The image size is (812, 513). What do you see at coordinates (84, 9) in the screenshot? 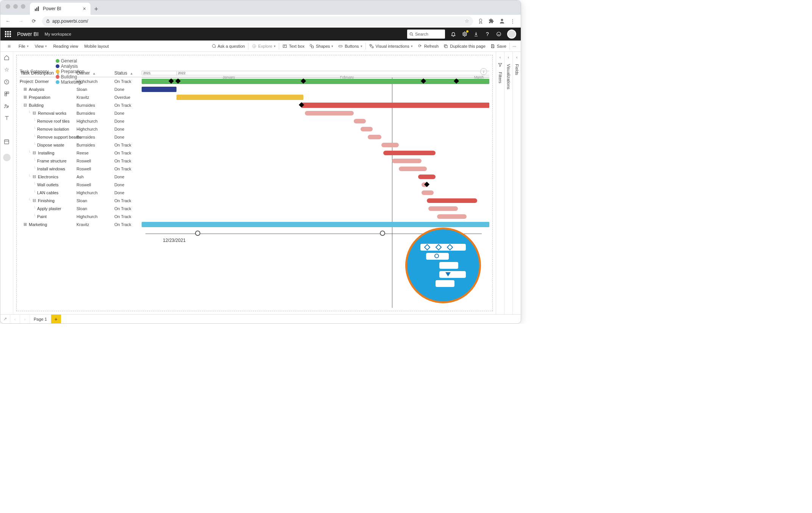
I see `close-tab-icon: ×` at bounding box center [84, 9].